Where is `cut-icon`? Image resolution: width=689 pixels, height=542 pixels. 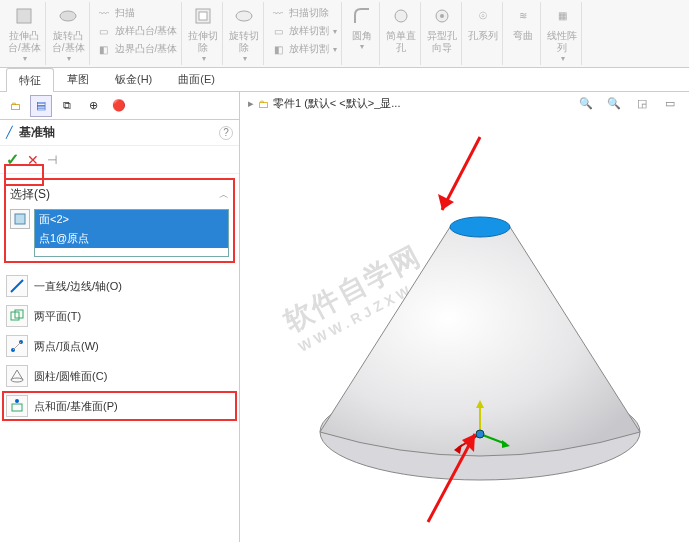
cut-icon is located at coordinates (203, 16).